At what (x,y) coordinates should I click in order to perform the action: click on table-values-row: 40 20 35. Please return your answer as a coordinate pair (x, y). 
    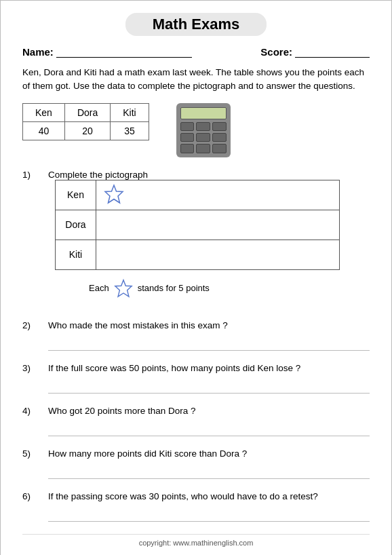
    Looking at the image, I should click on (86, 130).